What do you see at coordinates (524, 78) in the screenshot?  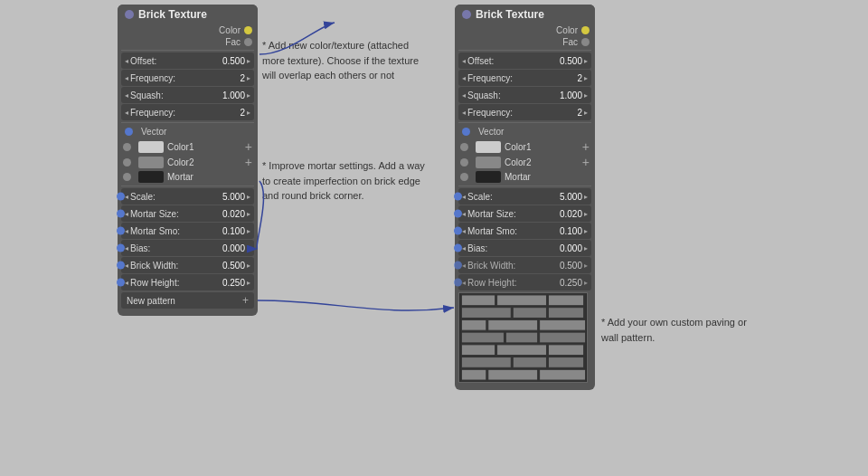 I see `right-frequency1-field: ◂ Frequency: 2 ▸` at bounding box center [524, 78].